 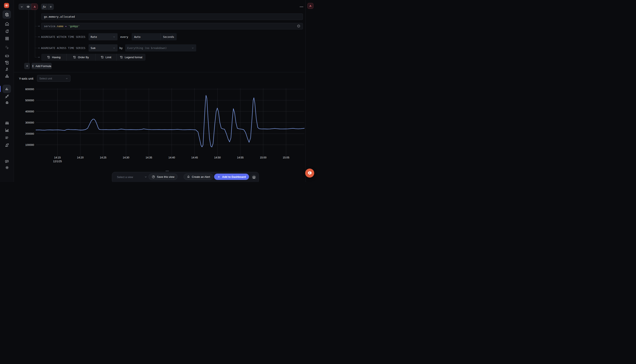 I want to click on query-row-controls: A, so click(x=28, y=7).